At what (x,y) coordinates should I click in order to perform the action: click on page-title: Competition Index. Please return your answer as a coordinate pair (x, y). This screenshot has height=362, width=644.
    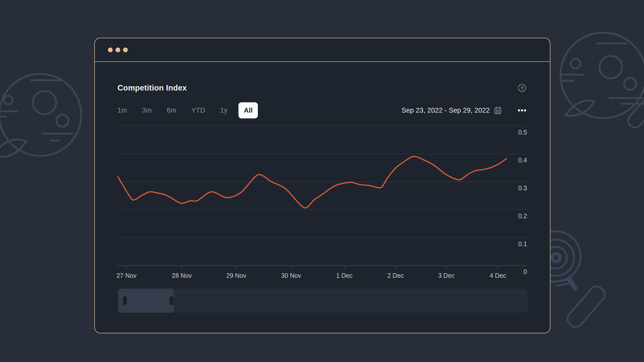
    Looking at the image, I should click on (152, 88).